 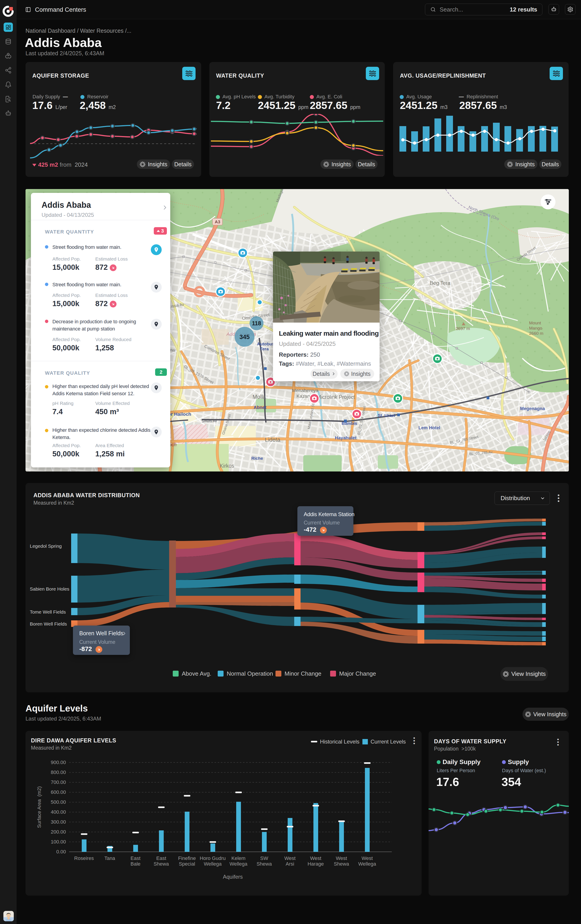 I want to click on svg-text: Surface Area (m2), so click(x=39, y=807).